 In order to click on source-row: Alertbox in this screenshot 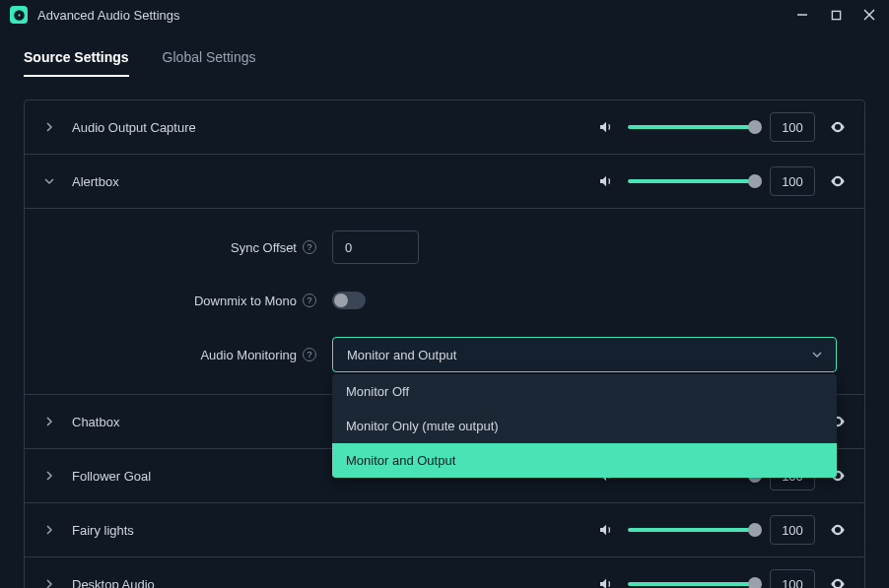, I will do `click(444, 181)`.